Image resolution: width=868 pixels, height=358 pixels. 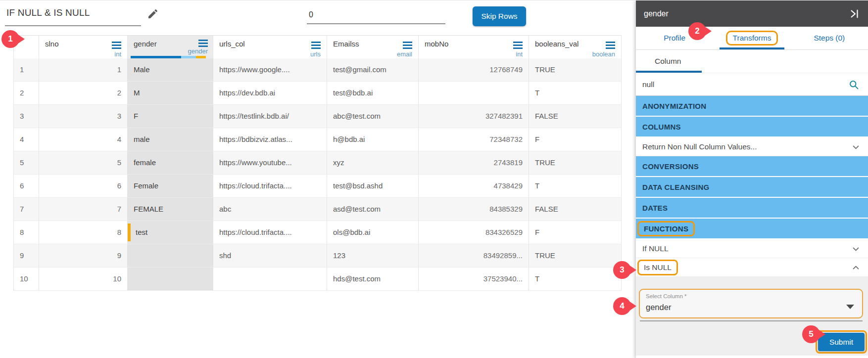 What do you see at coordinates (27, 279) in the screenshot?
I see `row-index-cell: 10` at bounding box center [27, 279].